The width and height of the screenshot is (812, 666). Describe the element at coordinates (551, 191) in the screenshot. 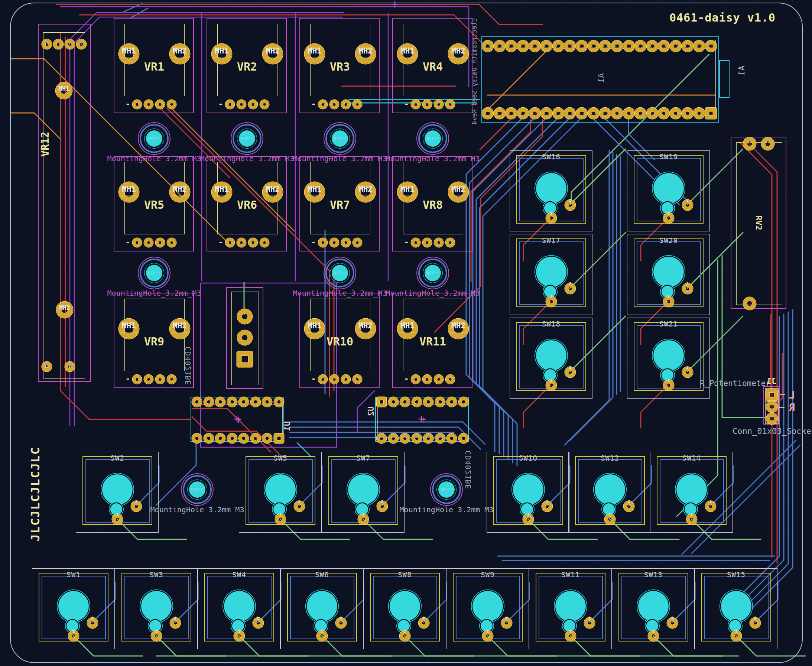

I see `switch-footprint-SW16: SW1621` at that location.